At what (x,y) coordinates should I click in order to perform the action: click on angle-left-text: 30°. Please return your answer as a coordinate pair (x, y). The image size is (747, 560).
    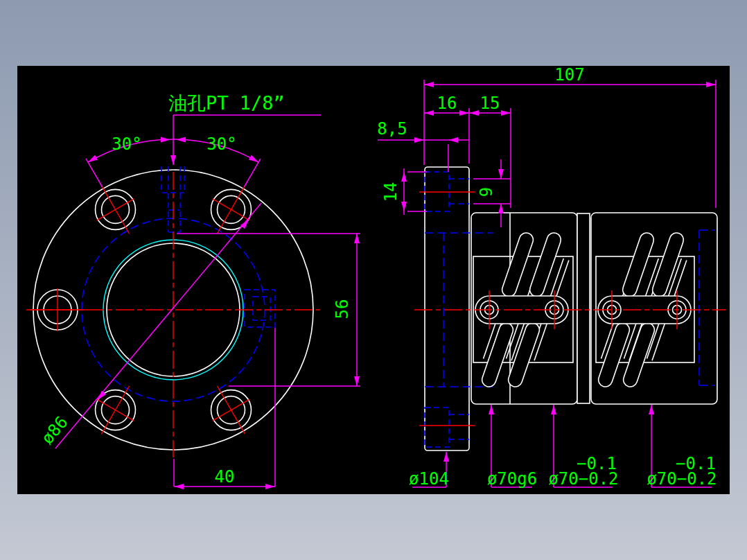
    Looking at the image, I should click on (126, 144).